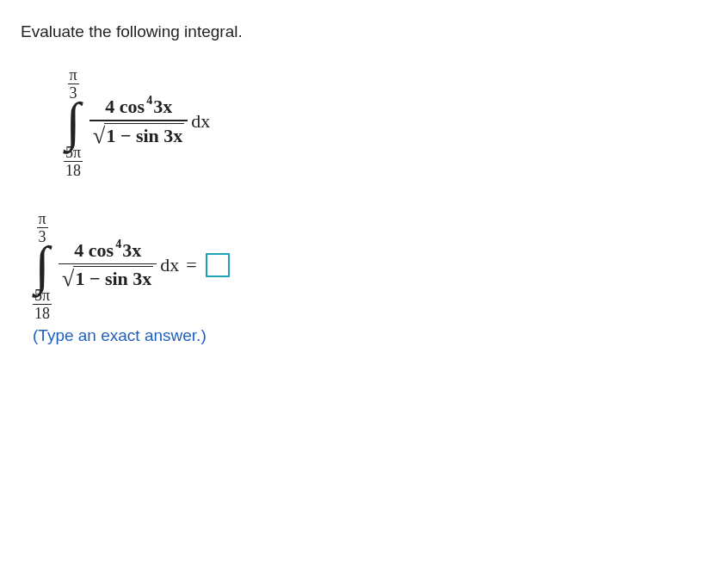  Describe the element at coordinates (191, 265) in the screenshot. I see `equals-sign: =` at that location.